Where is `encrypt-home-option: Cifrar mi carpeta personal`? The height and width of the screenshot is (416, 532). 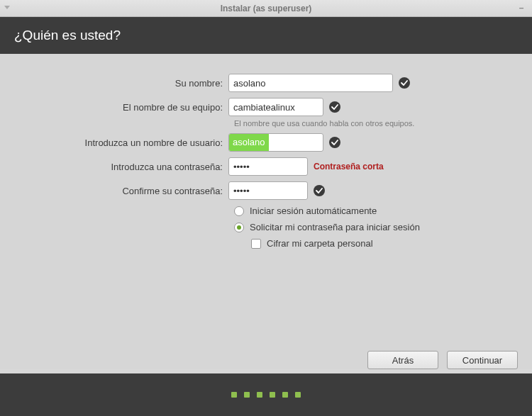 encrypt-home-option: Cifrar mi carpeta personal is located at coordinates (383, 244).